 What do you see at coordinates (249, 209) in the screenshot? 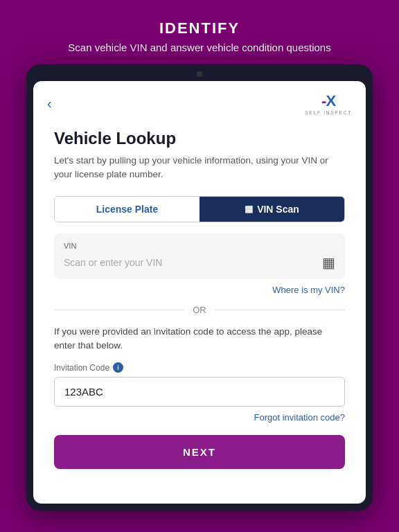
I see `barcode-icon: ▦` at bounding box center [249, 209].